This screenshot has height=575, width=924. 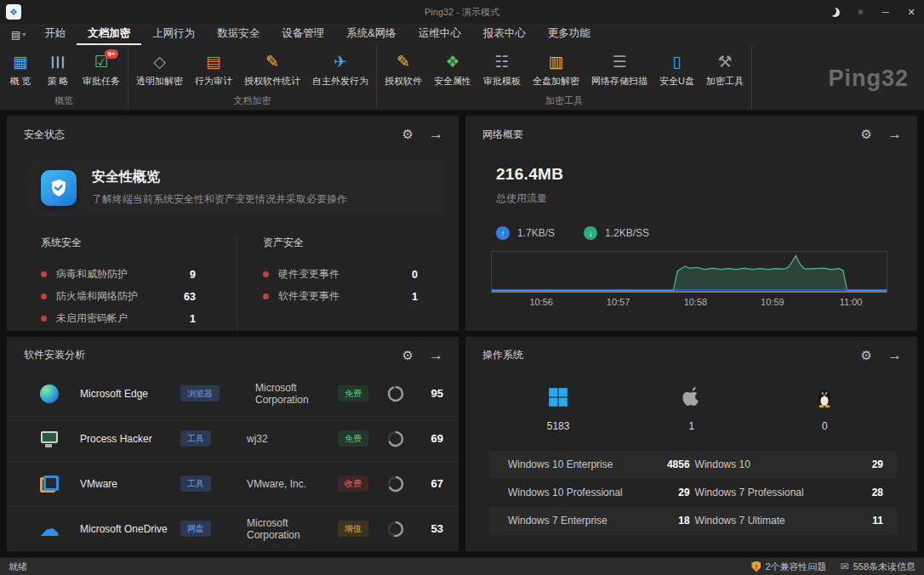 What do you see at coordinates (371, 34) in the screenshot?
I see `tab-5: 系统&网络` at bounding box center [371, 34].